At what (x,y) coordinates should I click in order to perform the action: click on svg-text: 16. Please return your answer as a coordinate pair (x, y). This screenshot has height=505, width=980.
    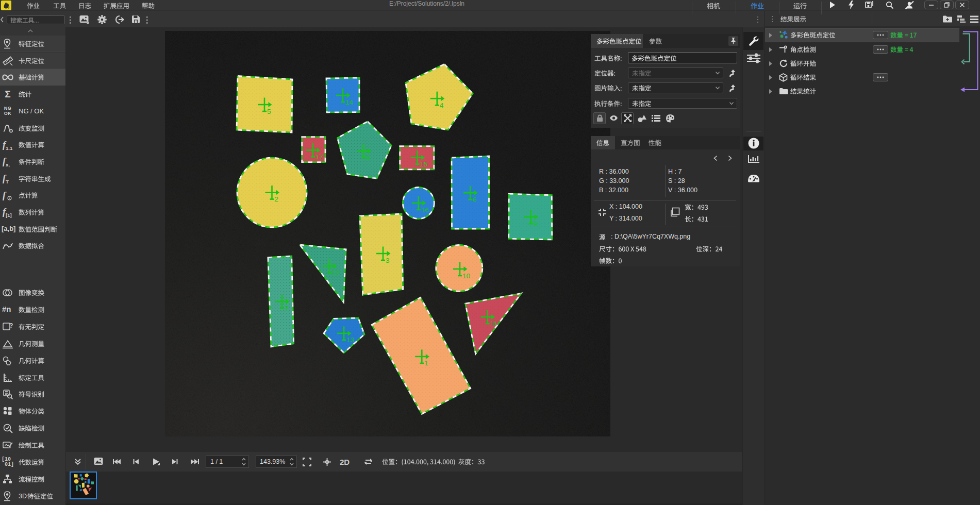
    Looking at the image, I should click on (425, 210).